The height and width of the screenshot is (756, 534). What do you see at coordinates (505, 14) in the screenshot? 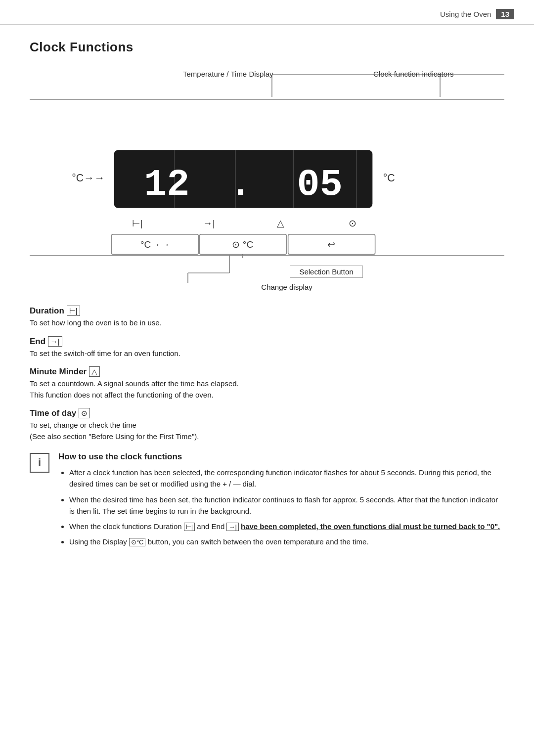
I see `page-number: 13` at bounding box center [505, 14].